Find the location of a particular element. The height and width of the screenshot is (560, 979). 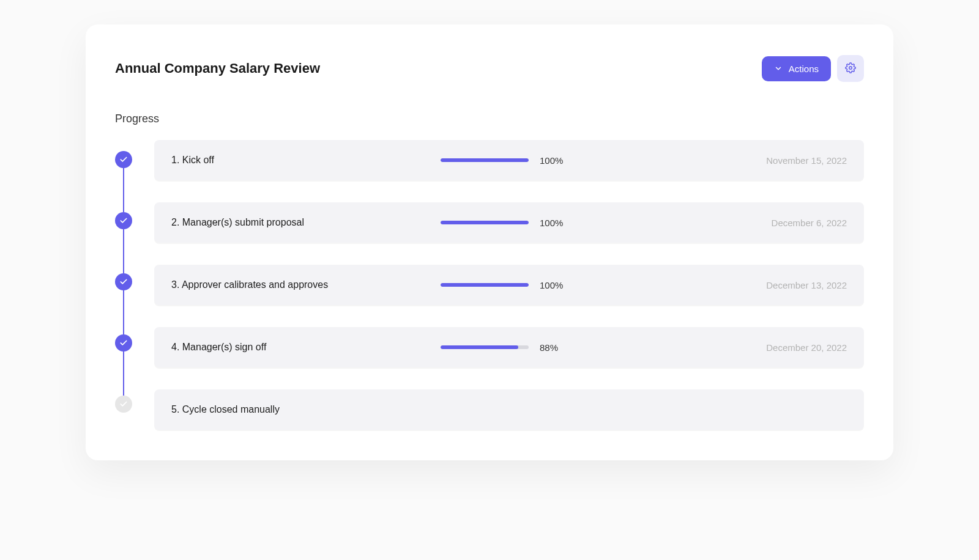

step-label: 1. Kick off is located at coordinates (306, 160).